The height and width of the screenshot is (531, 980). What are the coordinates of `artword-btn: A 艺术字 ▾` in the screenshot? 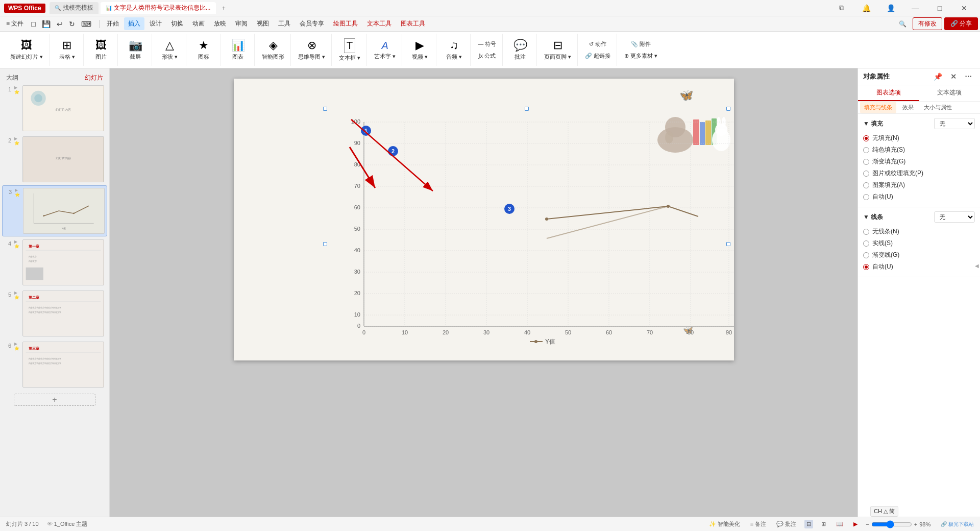 It's located at (385, 50).